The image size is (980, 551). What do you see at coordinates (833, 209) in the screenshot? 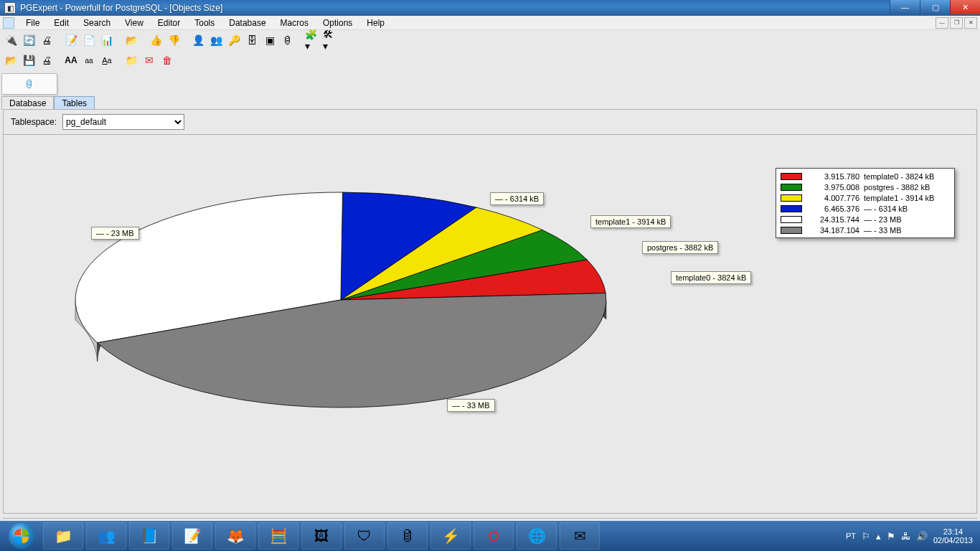
I see `legend-bytes: 6.465.376` at bounding box center [833, 209].